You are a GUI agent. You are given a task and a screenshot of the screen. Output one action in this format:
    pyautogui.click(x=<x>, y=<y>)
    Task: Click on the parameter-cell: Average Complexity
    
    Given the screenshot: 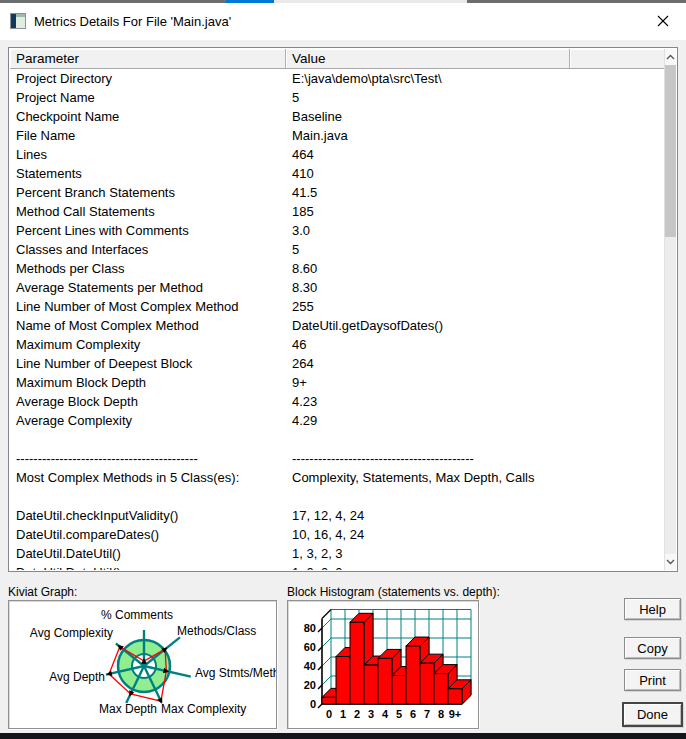 What is the action you would take?
    pyautogui.click(x=148, y=420)
    